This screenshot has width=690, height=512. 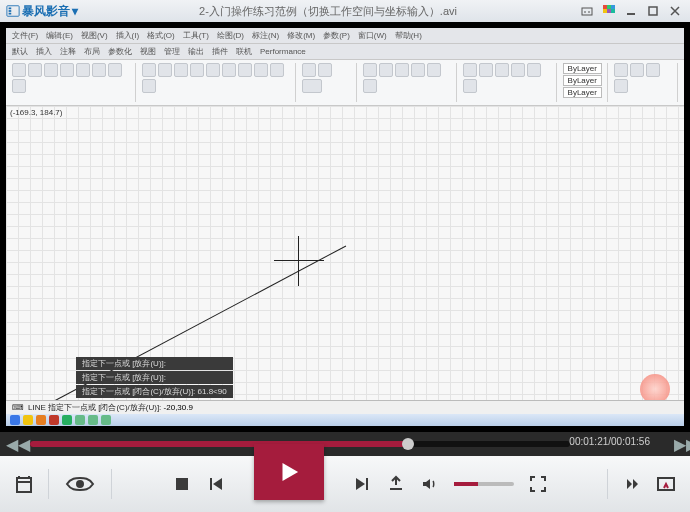 I want to click on volume-slider, so click(x=484, y=484).